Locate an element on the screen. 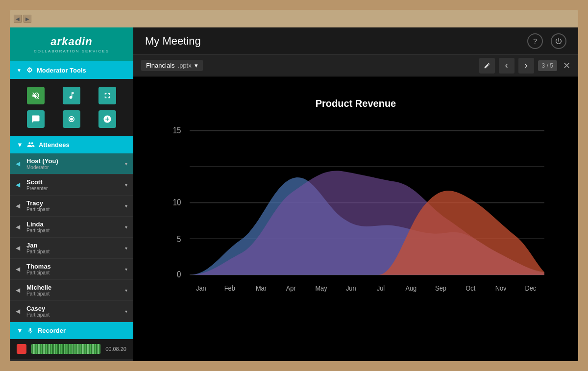  svg-text: Jan is located at coordinates (201, 287).